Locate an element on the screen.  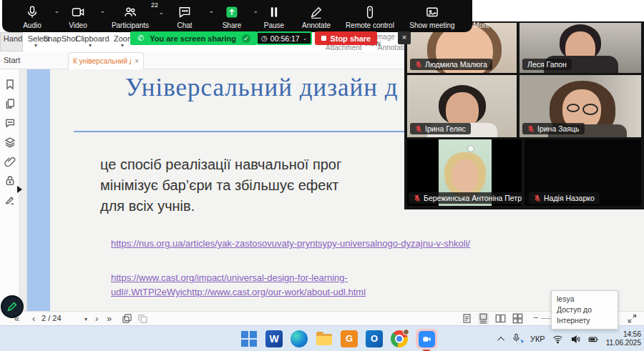
chrome-icon is located at coordinates (399, 339).